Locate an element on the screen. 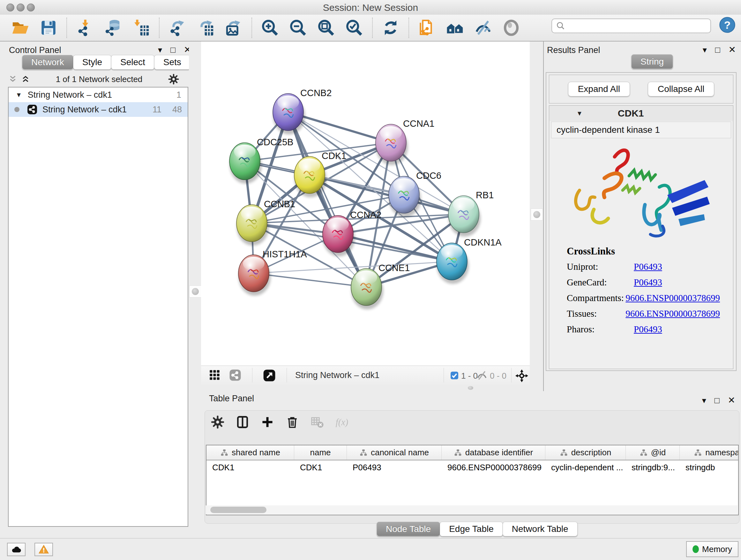 The image size is (741, 560). table-cell: cyclin-dependent ... is located at coordinates (586, 468).